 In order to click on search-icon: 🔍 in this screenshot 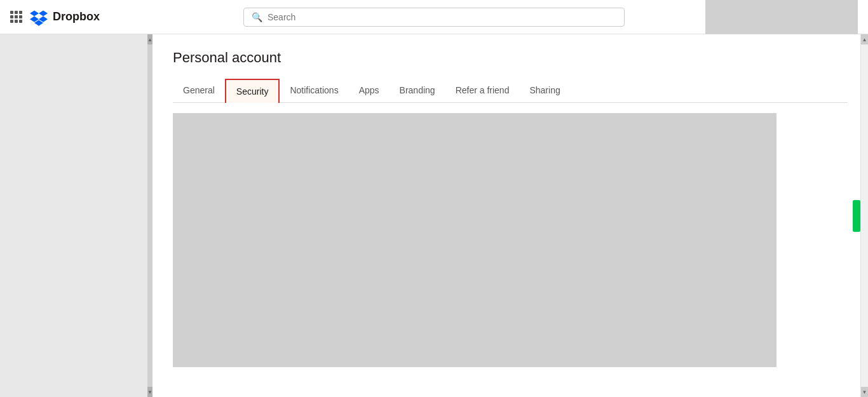, I will do `click(257, 17)`.